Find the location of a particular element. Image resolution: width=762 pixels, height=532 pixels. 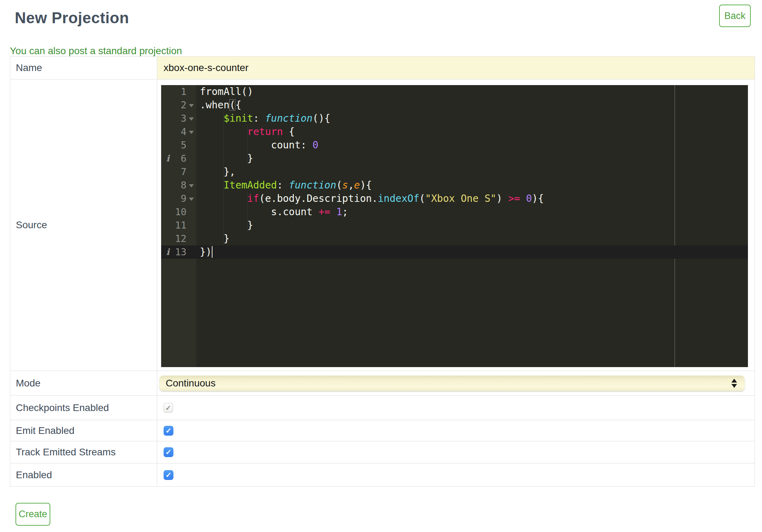

code-token: ItemAdded is located at coordinates (250, 185).